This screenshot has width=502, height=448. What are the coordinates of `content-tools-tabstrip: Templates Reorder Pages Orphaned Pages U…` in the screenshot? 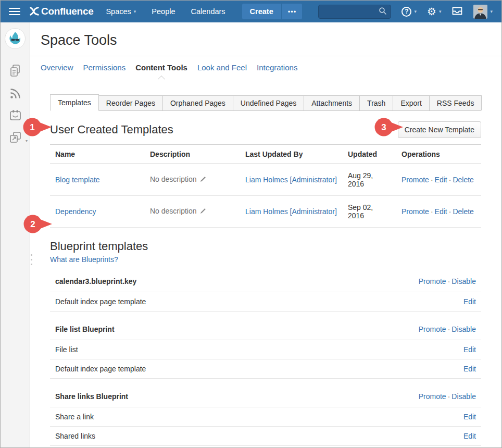 It's located at (266, 103).